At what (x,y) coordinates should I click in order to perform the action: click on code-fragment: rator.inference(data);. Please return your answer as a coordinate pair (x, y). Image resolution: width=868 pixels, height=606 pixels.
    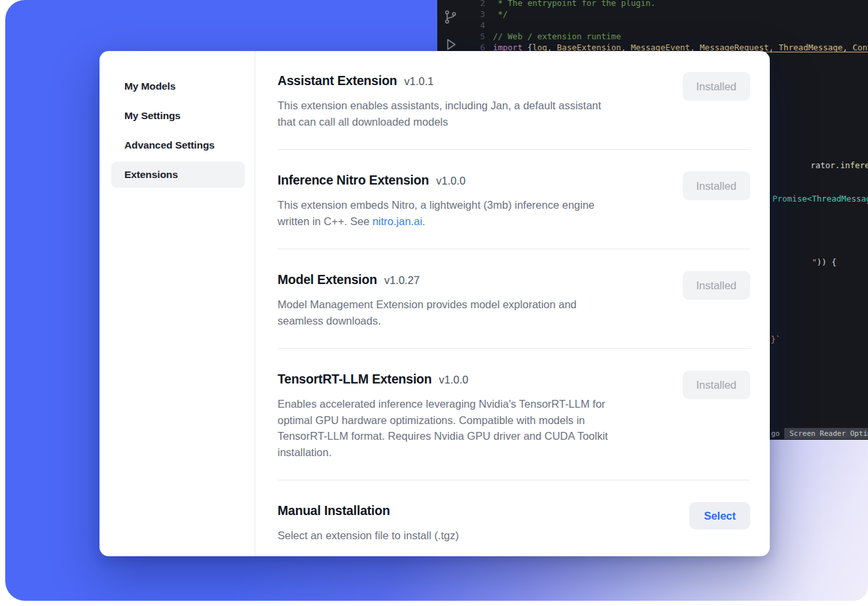
    Looking at the image, I should click on (820, 165).